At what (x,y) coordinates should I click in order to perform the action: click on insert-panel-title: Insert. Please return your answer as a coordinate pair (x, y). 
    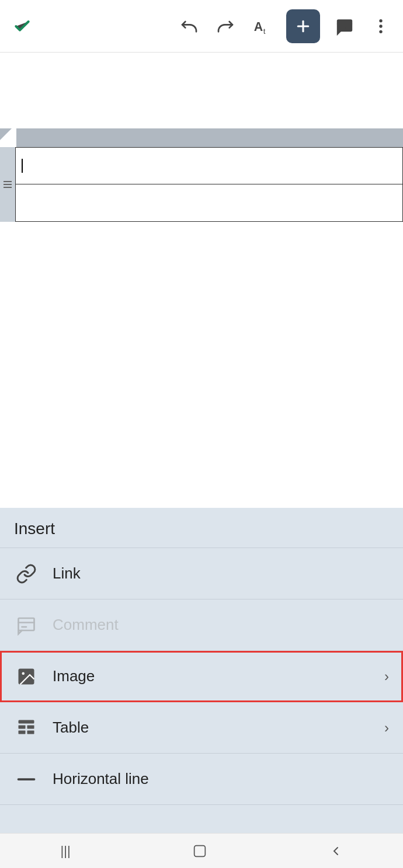
    Looking at the image, I should click on (202, 528).